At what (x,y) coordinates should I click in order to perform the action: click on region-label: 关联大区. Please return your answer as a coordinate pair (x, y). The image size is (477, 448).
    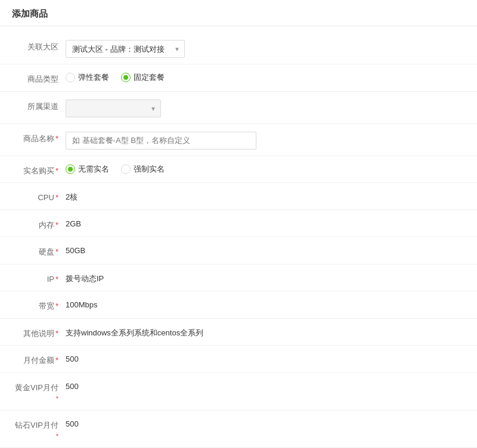
    Looking at the image, I should click on (39, 45).